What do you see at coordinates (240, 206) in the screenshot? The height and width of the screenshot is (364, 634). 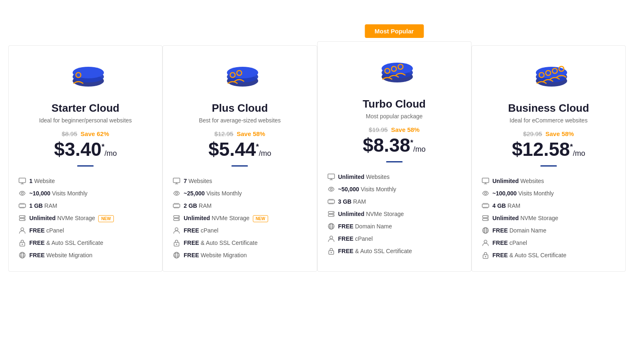 I see `feature-item: 2 GB RAM` at bounding box center [240, 206].